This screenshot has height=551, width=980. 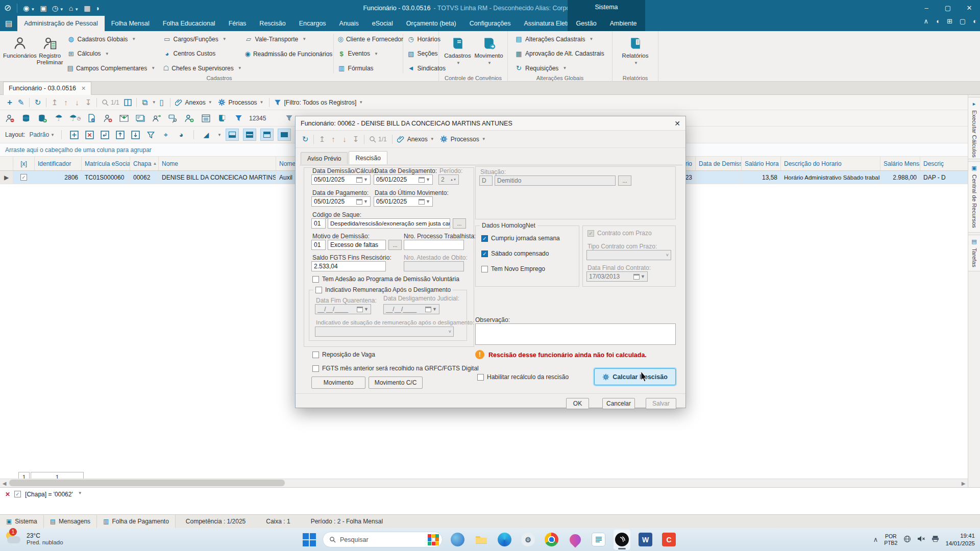 I want to click on edit-record-icon: ✎, so click(x=21, y=103).